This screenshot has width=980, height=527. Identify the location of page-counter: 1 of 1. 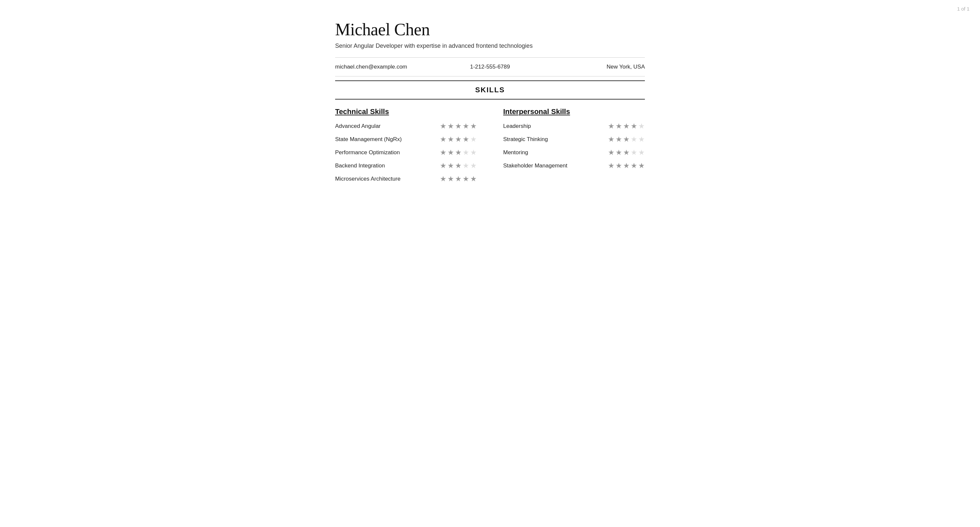
(963, 9).